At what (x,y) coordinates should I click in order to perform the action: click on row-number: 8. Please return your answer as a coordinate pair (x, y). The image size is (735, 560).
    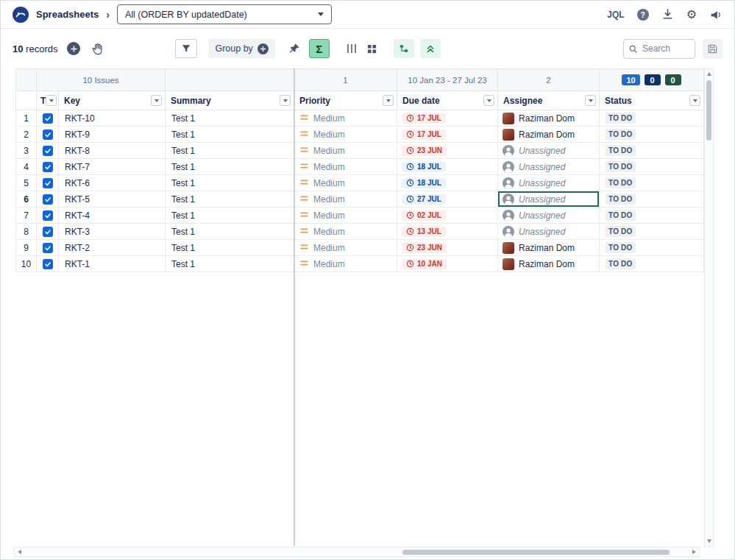
    Looking at the image, I should click on (26, 232).